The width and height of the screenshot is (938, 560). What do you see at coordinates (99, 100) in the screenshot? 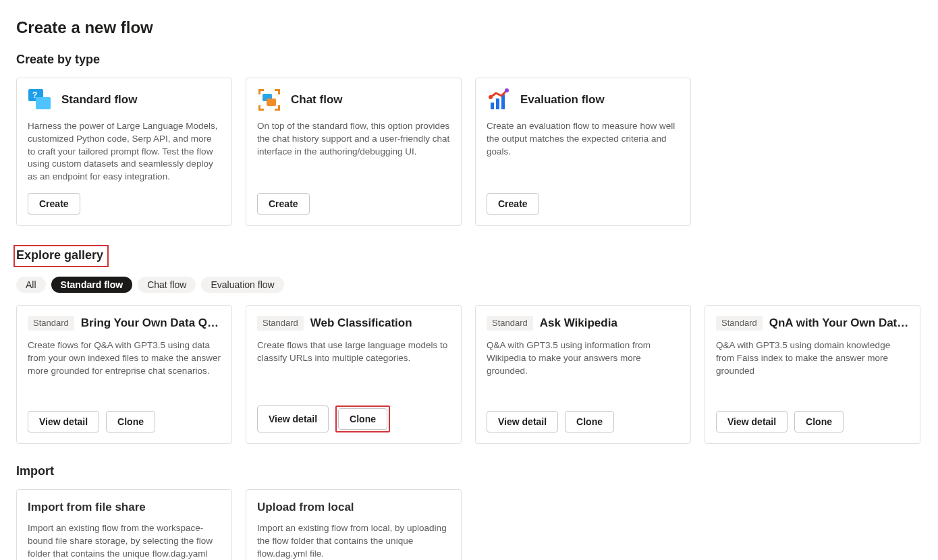
I see `type-card-title: Standard flow` at bounding box center [99, 100].